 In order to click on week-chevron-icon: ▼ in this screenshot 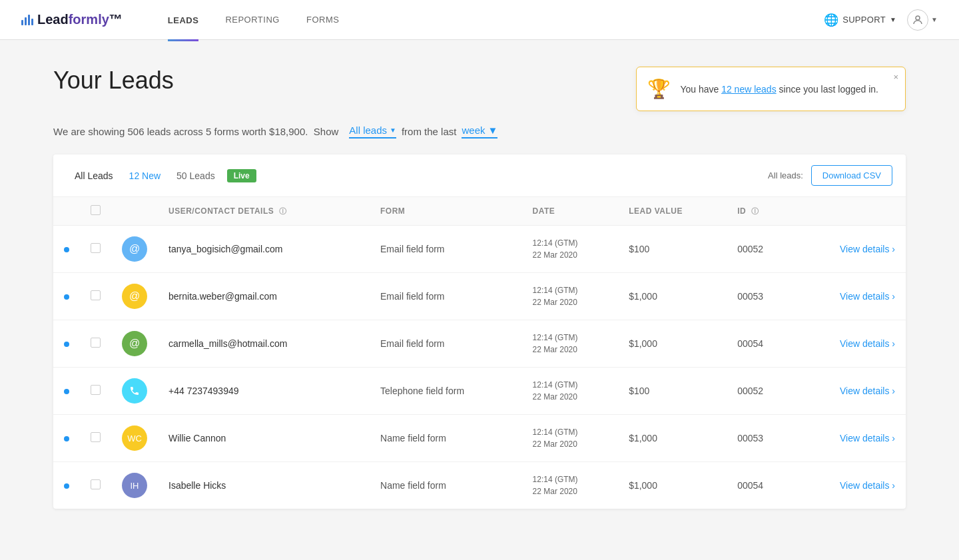, I will do `click(493, 131)`.